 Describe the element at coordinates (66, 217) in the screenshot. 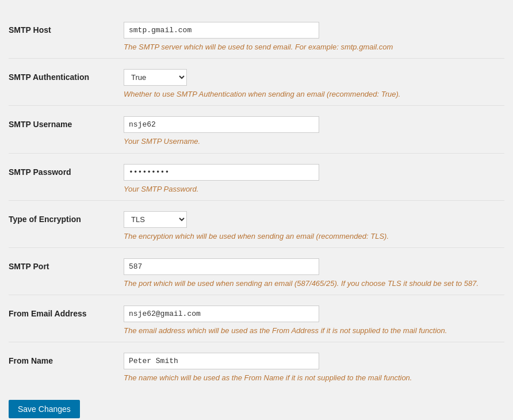

I see `encryption-label: Type of Encryption` at that location.